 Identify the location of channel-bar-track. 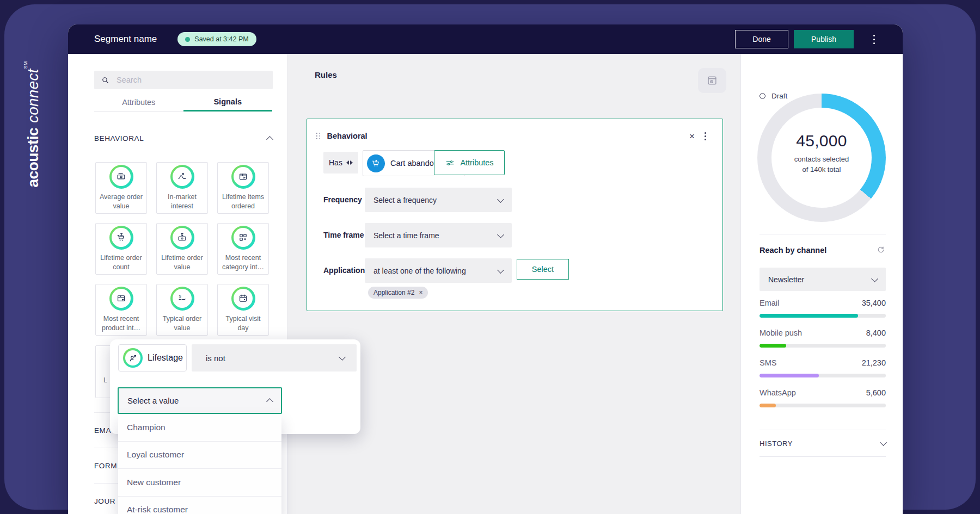
(823, 346).